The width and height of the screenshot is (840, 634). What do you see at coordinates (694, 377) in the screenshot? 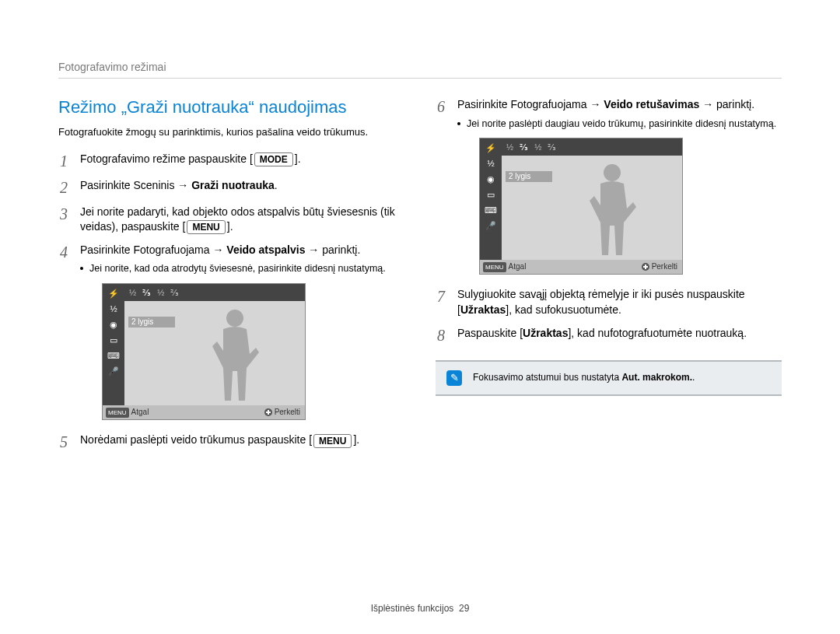
I see `note-text-c: .` at bounding box center [694, 377].